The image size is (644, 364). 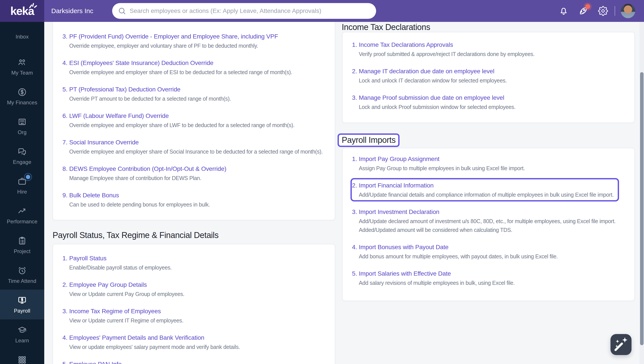 I want to click on sidebar-item-inbox: Inbox, so click(x=22, y=37).